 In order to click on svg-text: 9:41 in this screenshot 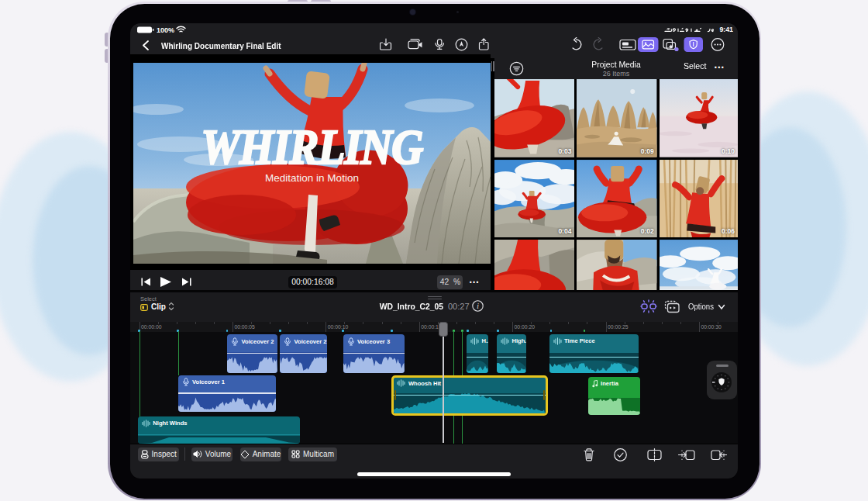, I will do `click(726, 29)`.